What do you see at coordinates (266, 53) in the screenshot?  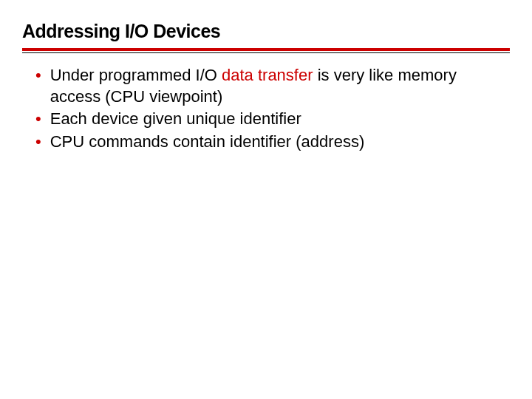 I see `rule-thin` at bounding box center [266, 53].